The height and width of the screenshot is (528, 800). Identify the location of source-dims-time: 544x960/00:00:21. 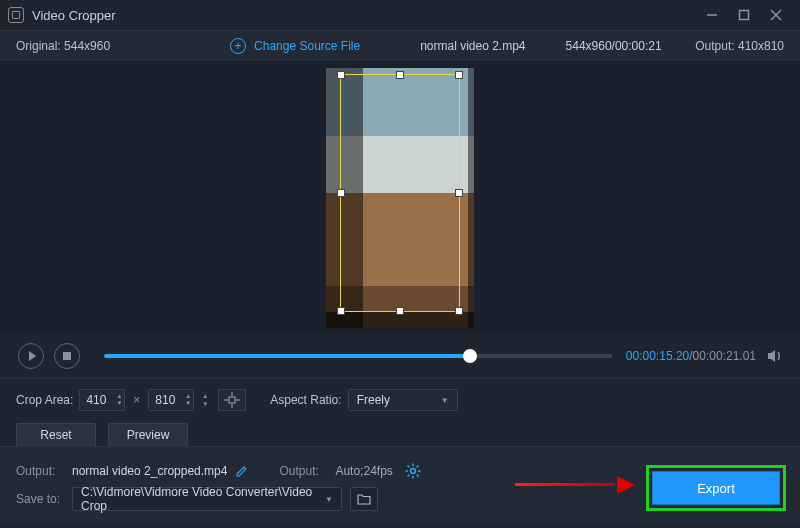
(614, 46).